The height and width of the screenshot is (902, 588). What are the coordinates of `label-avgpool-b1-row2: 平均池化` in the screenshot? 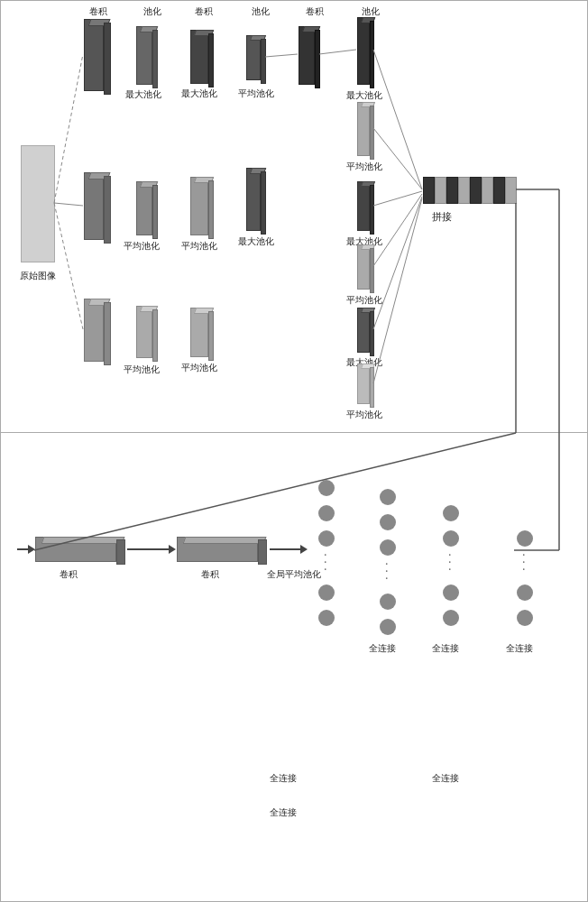 It's located at (256, 94).